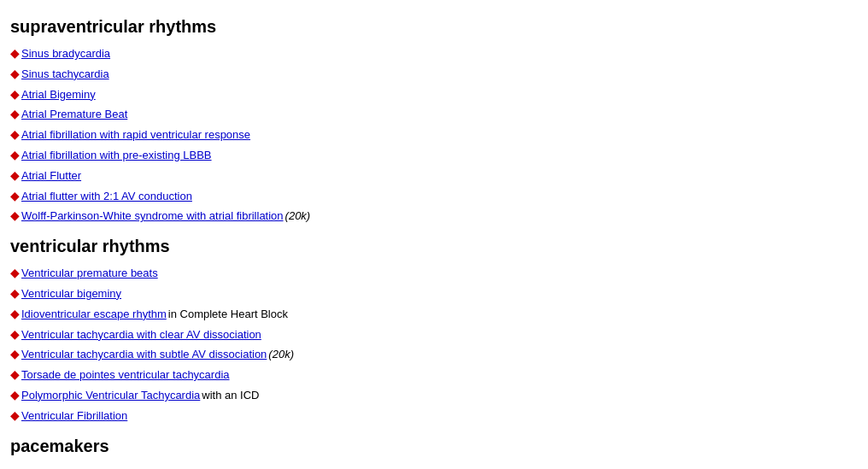  Describe the element at coordinates (423, 54) in the screenshot. I see `list-item: ◆Sinus bradycardia` at that location.